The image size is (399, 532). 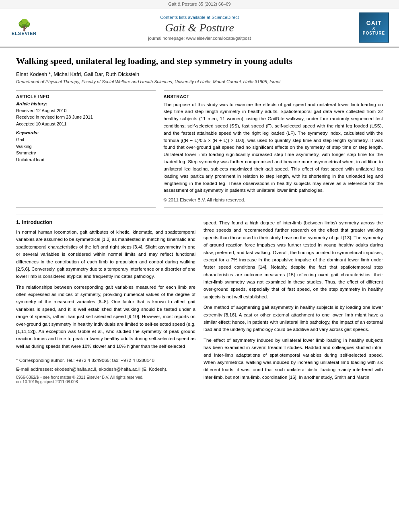 What do you see at coordinates (374, 29) in the screenshot?
I see `badge-amp: &` at bounding box center [374, 29].